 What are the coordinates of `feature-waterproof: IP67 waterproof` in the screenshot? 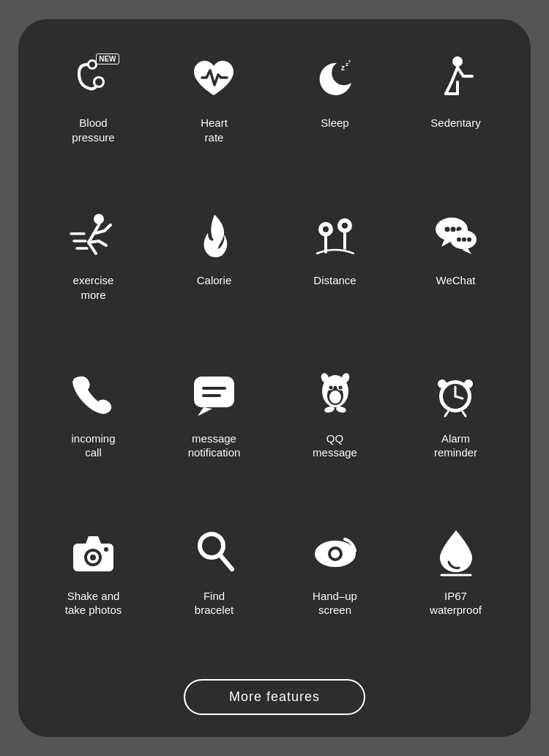 It's located at (455, 593).